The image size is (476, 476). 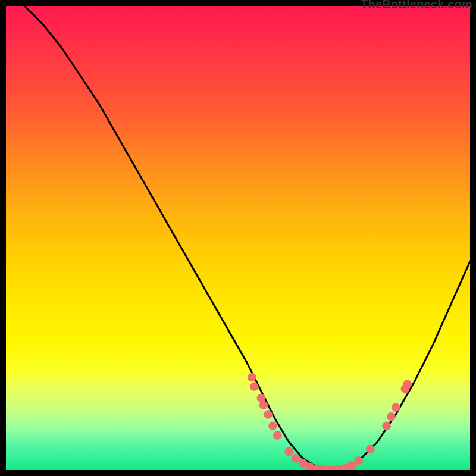 I want to click on watermark-text: TheBottleneck.com, so click(x=416, y=6).